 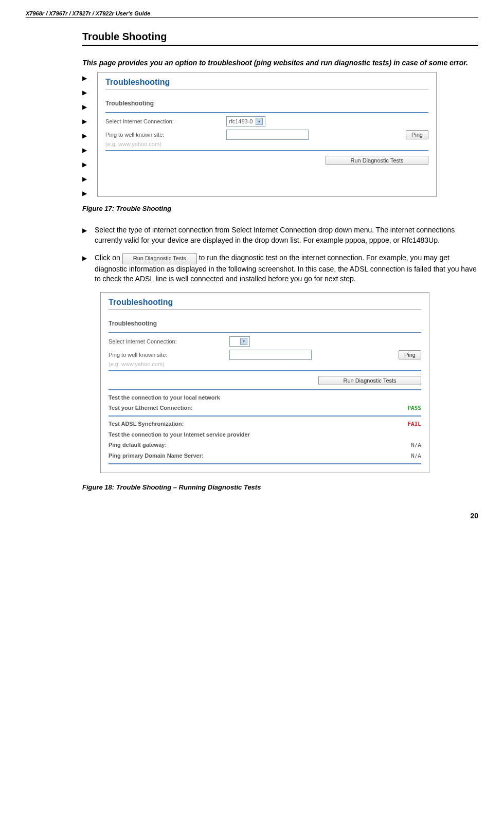 What do you see at coordinates (84, 135) in the screenshot?
I see `arrow-bullets: ▶ ▶ ▶ ▶ ▶ ▶ ▶ ▶ ▶` at bounding box center [84, 135].